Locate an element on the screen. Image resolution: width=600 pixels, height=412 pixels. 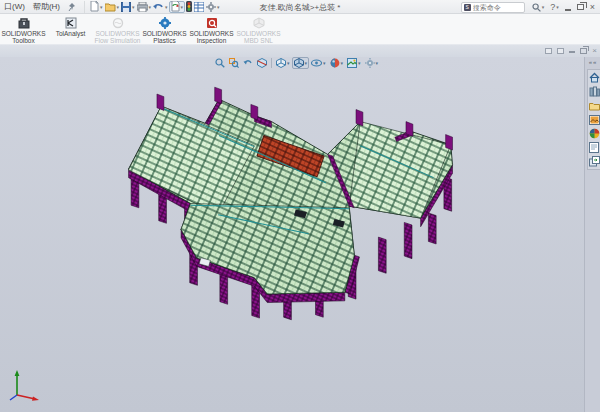
undo-icon is located at coordinates (158, 7).